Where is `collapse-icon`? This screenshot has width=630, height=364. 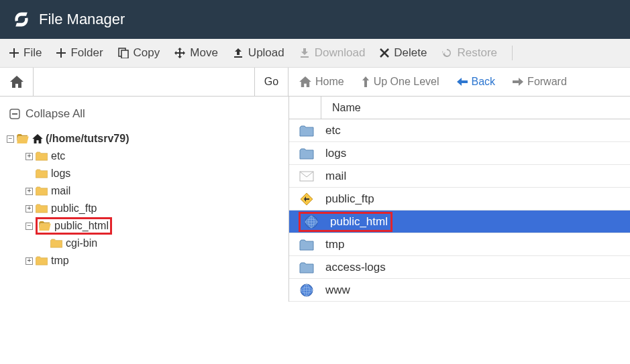 collapse-icon is located at coordinates (15, 114).